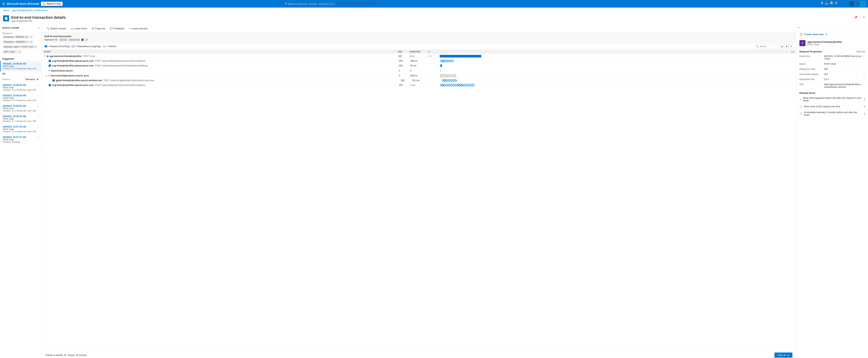 This screenshot has height=358, width=868. Describe the element at coordinates (791, 47) in the screenshot. I see `filter-button: ▼` at that location.